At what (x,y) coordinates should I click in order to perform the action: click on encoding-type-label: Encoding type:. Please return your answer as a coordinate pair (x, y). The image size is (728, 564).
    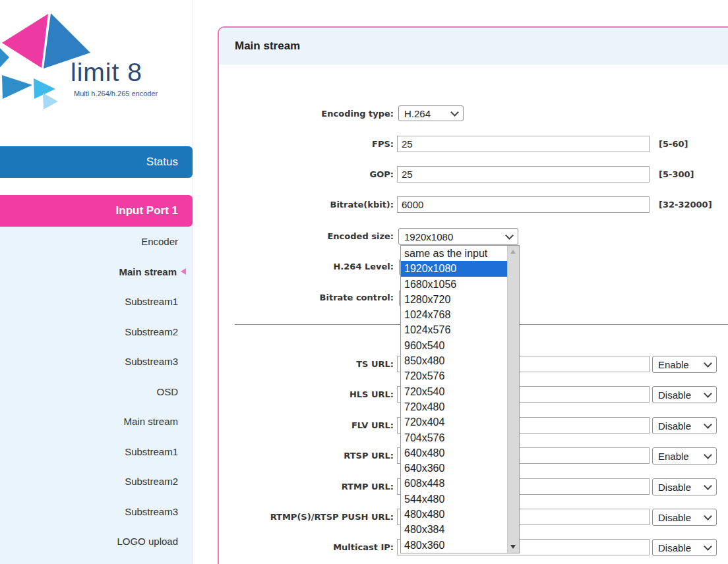
    Looking at the image, I should click on (309, 113).